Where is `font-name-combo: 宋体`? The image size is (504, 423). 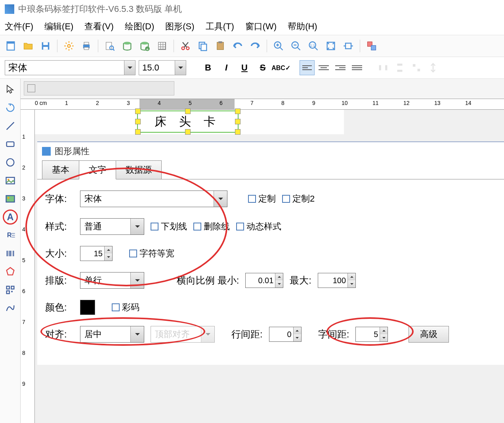
font-name-combo: 宋体 is located at coordinates (70, 68).